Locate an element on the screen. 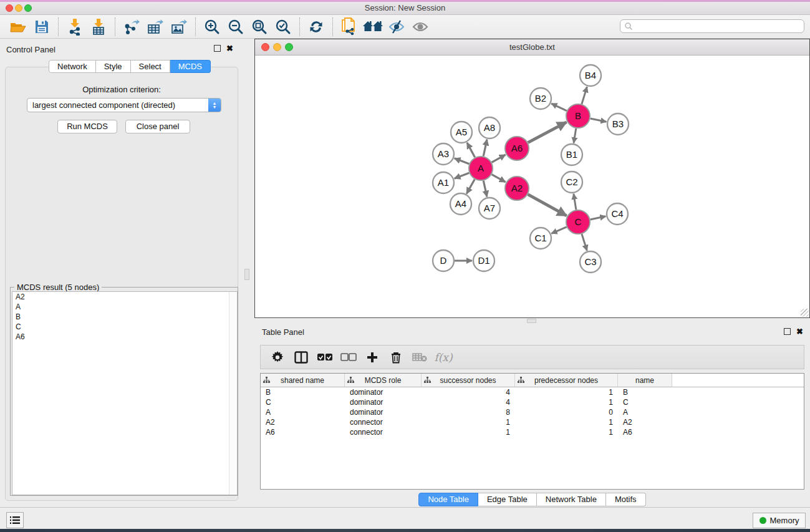 This screenshot has width=810, height=532. network-window-titlebar: testGlobe.txt is located at coordinates (533, 47).